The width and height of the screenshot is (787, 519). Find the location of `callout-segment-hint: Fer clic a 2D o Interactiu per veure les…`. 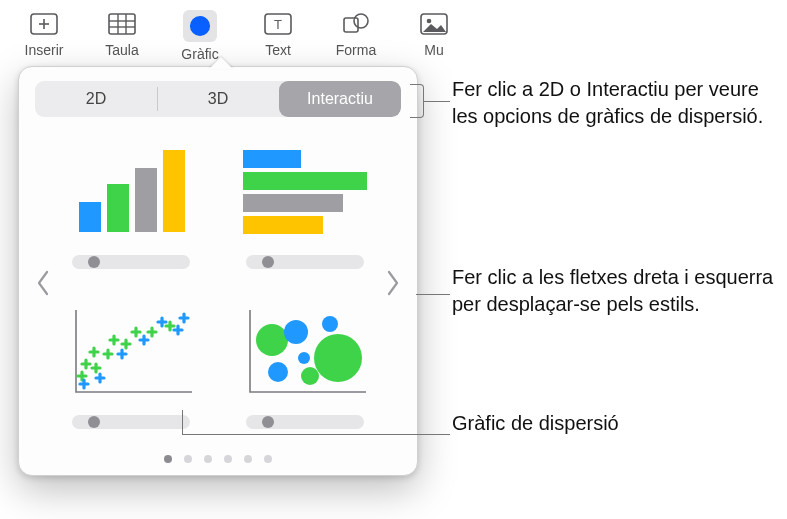

callout-segment-hint: Fer clic a 2D o Interactiu per veure les… is located at coordinates (612, 103).